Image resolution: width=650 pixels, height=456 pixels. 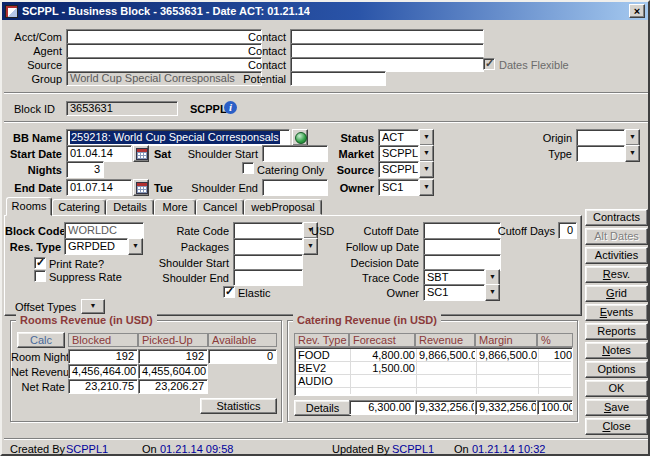 I want to click on type-field, so click(x=600, y=154).